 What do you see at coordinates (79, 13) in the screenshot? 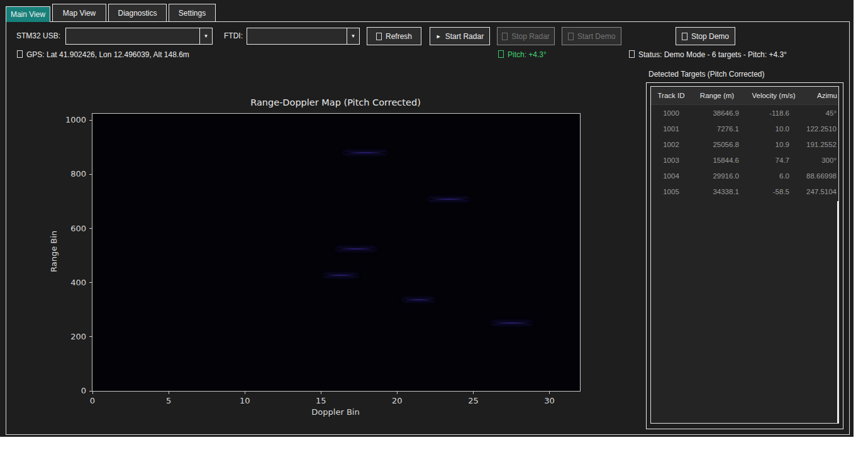
I see `tab-map-view-label: Map View` at bounding box center [79, 13].